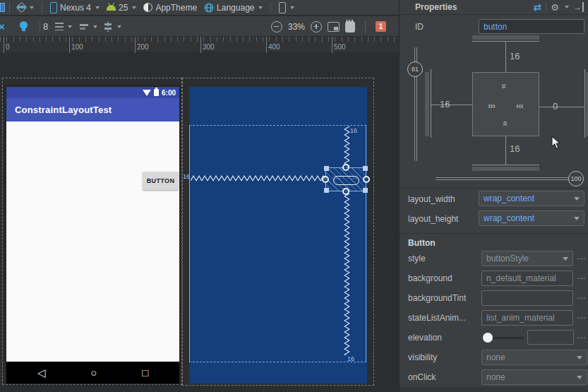 The height and width of the screenshot is (392, 588). I want to click on palette-icon, so click(3, 7).